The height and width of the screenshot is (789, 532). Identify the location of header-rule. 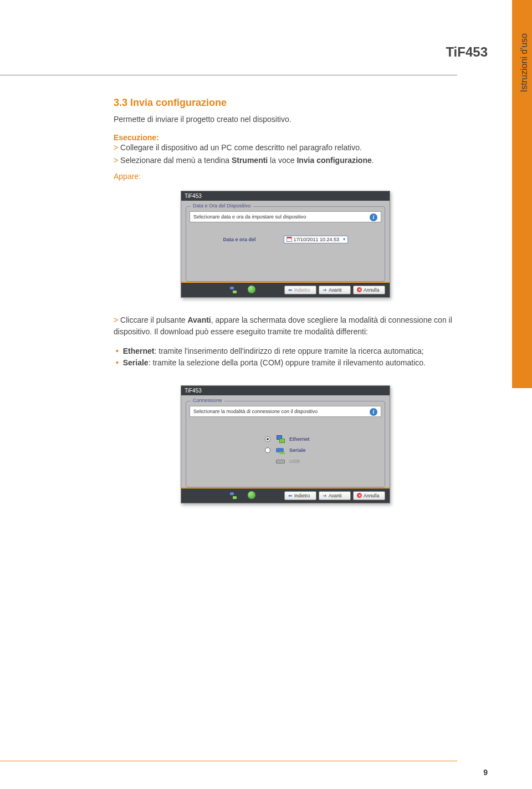
(228, 74).